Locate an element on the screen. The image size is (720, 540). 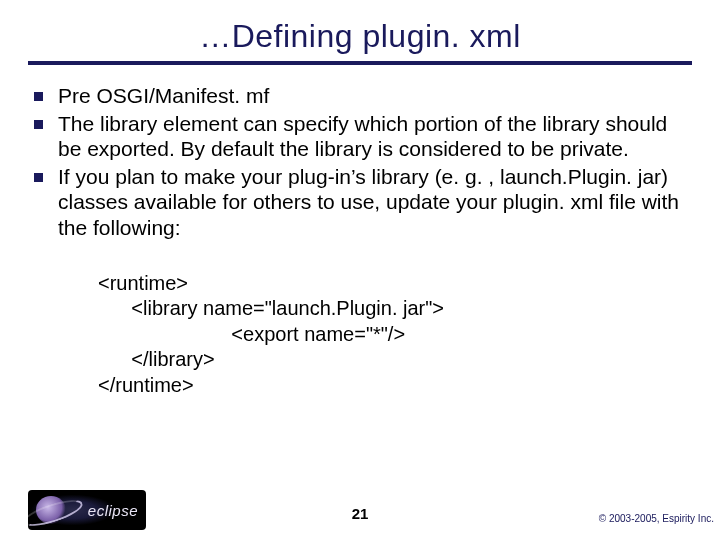
slide-title: …Defining plugin. xml is located at coordinates (360, 36).